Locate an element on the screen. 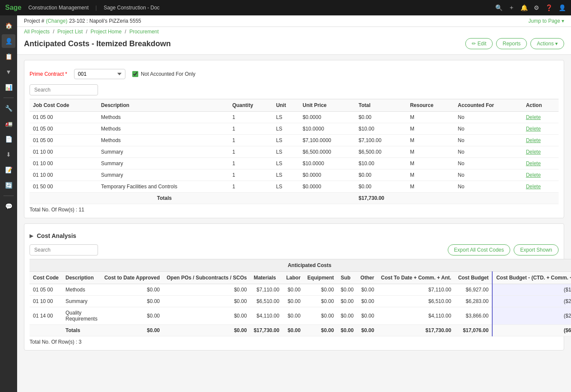 The image size is (571, 392). page-header: Anticipated Costs - Itemized Breakdown ✏… is located at coordinates (294, 45).